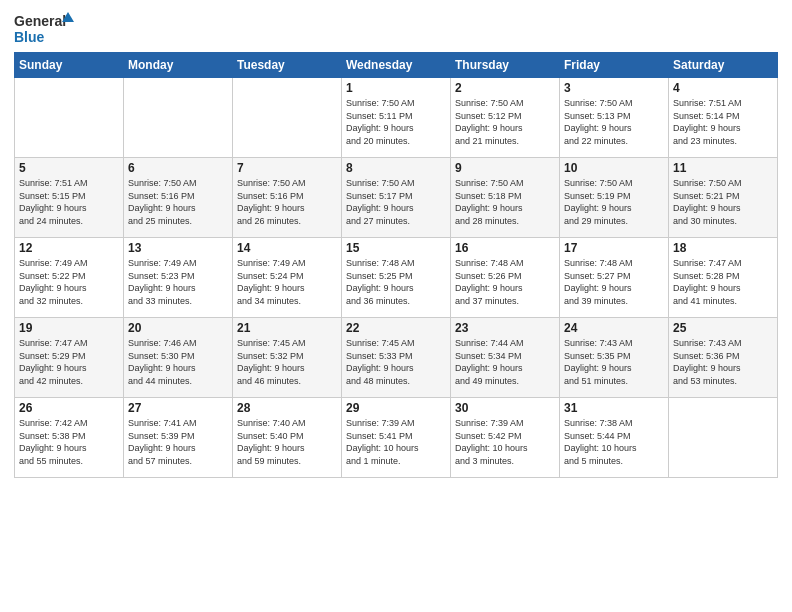 The width and height of the screenshot is (792, 612). Describe the element at coordinates (614, 66) in the screenshot. I see `weekday-header-friday: Friday` at that location.